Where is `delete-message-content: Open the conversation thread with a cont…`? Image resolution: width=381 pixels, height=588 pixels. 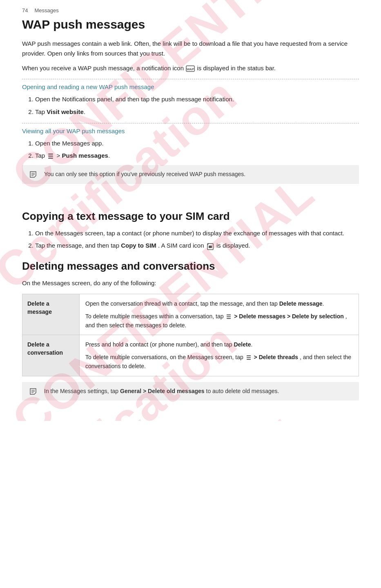 delete-message-content: Open the conversation thread with a cont… is located at coordinates (219, 315).